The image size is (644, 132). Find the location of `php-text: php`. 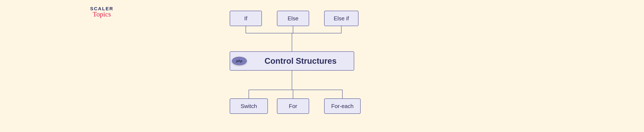

php-text: php is located at coordinates (240, 61).